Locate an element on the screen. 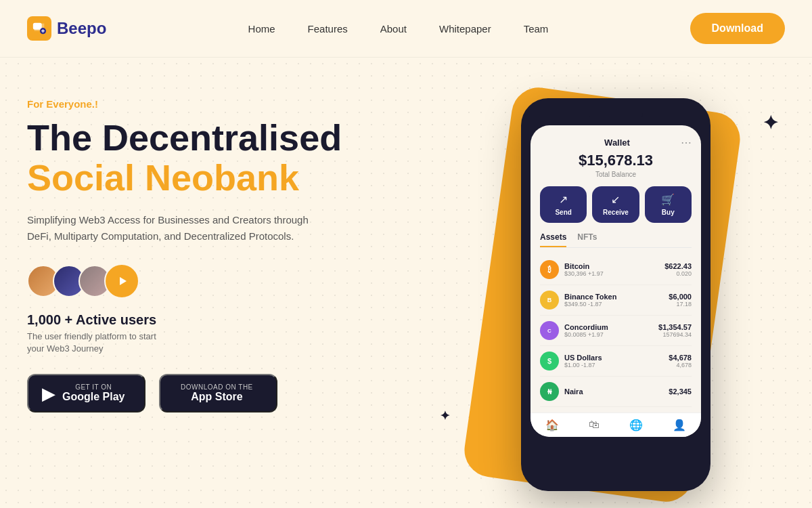 The width and height of the screenshot is (812, 508). buy-icon: 🛒 is located at coordinates (668, 199).